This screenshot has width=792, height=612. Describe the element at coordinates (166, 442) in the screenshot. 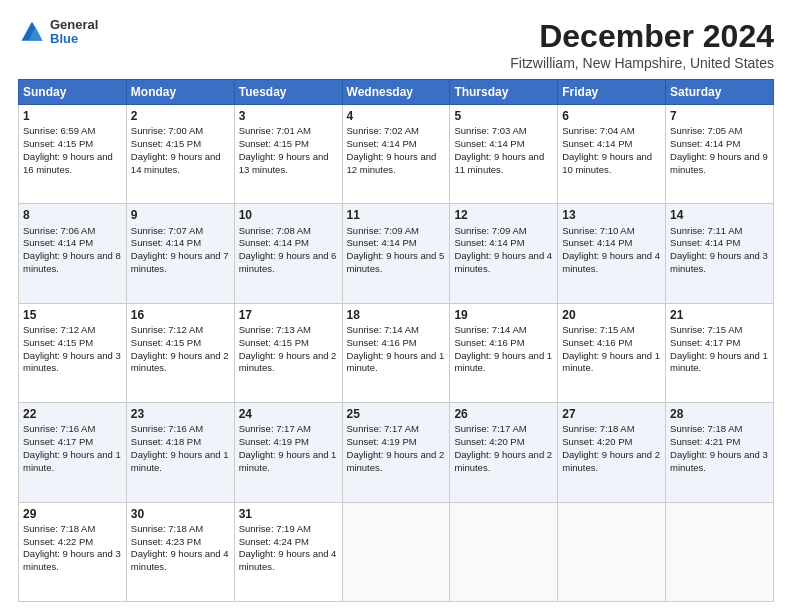

I see `day-info-line: Sunset: 4:18 PM` at that location.